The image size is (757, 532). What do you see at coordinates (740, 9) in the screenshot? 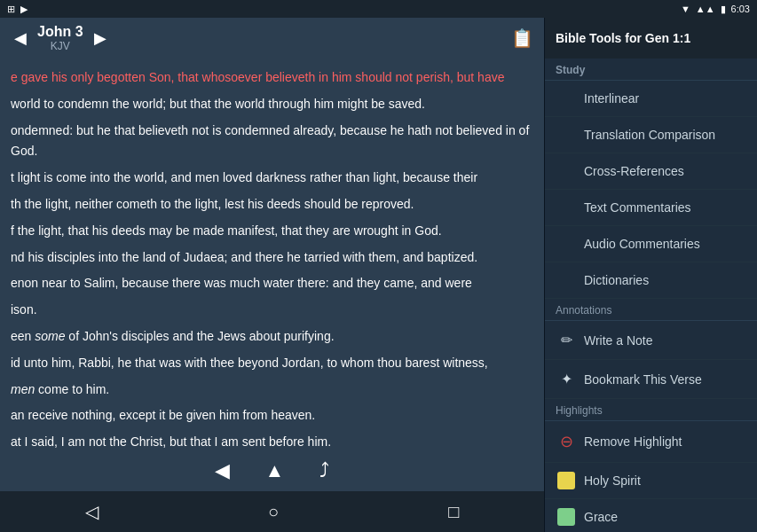
I see `time-display: 6:03` at bounding box center [740, 9].